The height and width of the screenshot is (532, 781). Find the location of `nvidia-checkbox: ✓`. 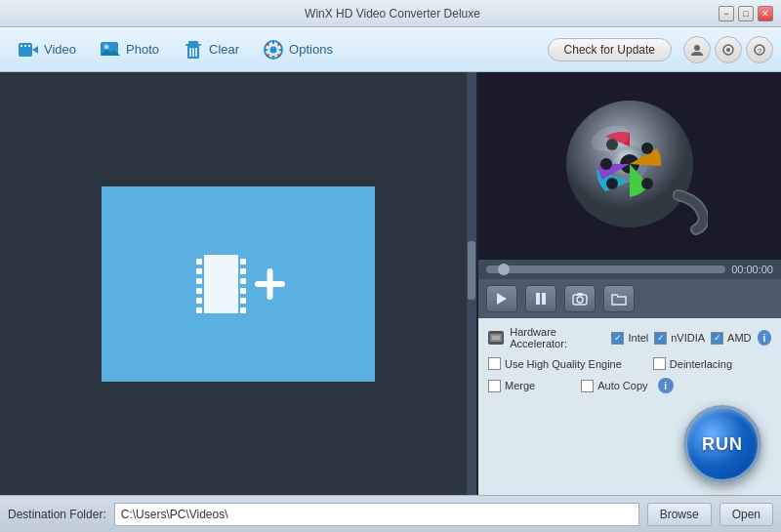

nvidia-checkbox: ✓ is located at coordinates (660, 338).